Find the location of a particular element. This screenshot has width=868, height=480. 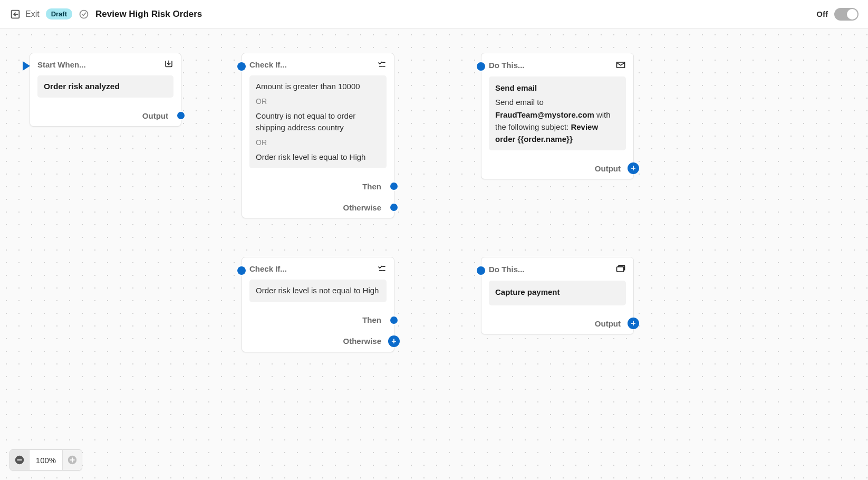

toggle-knob is located at coordinates (852, 14).